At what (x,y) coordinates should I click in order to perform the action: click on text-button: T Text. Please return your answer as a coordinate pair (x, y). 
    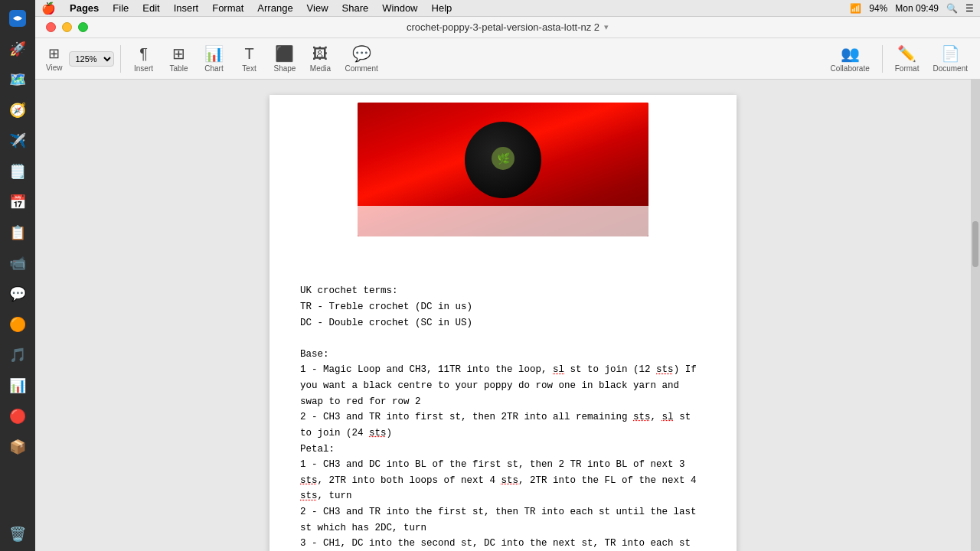
    Looking at the image, I should click on (250, 59).